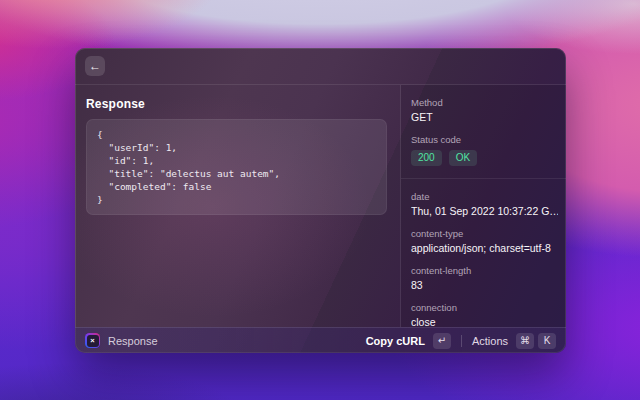  Describe the element at coordinates (236, 186) in the screenshot. I see `code-line: "completed": false` at that location.